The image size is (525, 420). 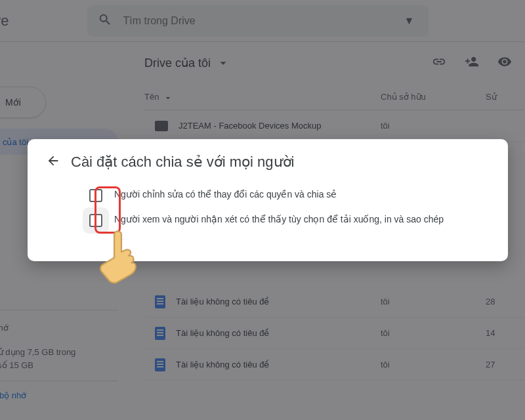 What do you see at coordinates (279, 219) in the screenshot?
I see `option-label: Người xem và người nhận xét có thể thấy …` at bounding box center [279, 219].